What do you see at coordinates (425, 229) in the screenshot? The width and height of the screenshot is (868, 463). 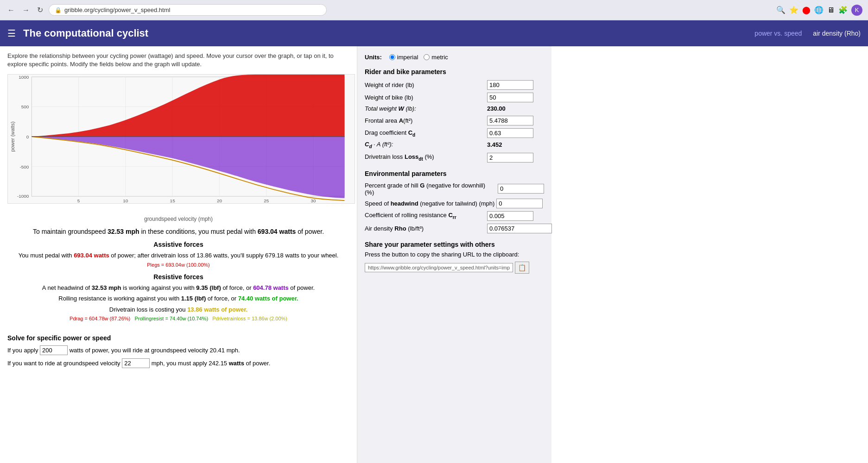 I see `air-density-label: Air density Rho (lb/ft³)` at bounding box center [425, 229].